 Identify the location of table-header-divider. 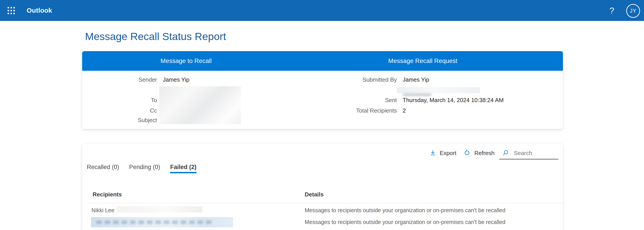
(325, 203).